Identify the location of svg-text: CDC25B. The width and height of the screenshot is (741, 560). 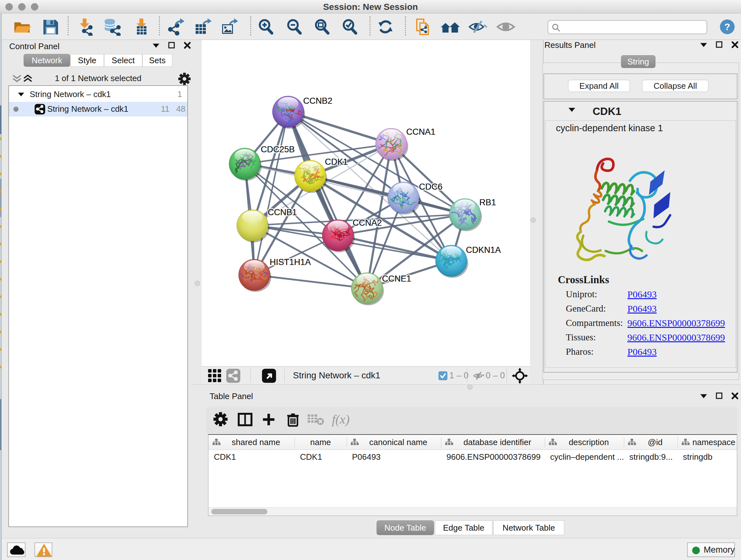
(278, 149).